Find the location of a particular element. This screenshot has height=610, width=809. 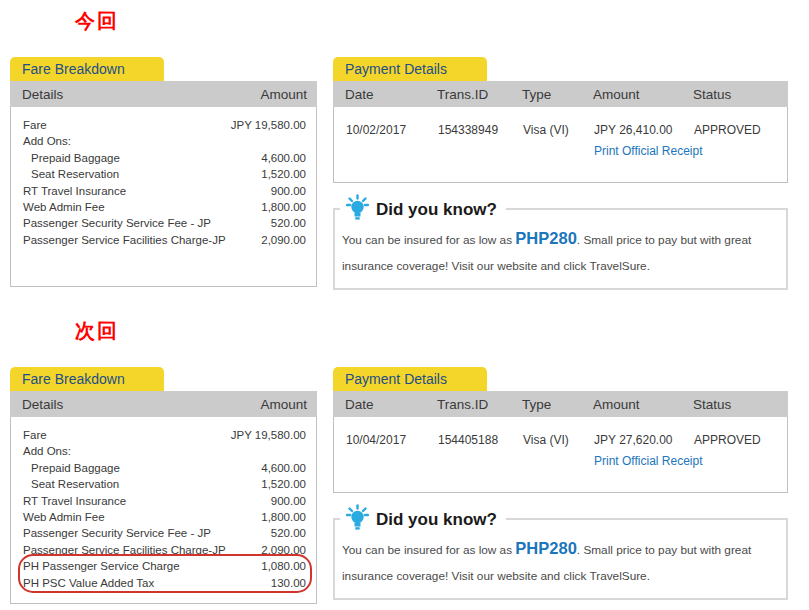

type-column-header: Type is located at coordinates (558, 404).